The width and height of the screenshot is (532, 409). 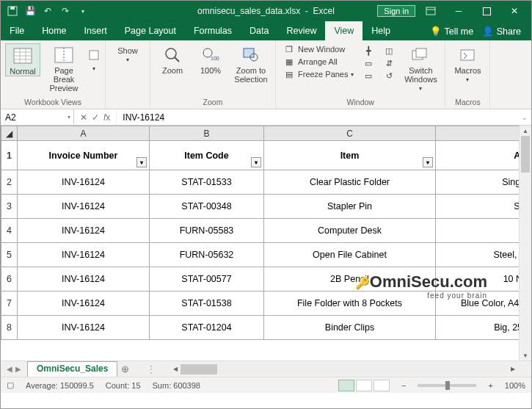 What do you see at coordinates (54, 31) in the screenshot?
I see `tab-home: Home` at bounding box center [54, 31].